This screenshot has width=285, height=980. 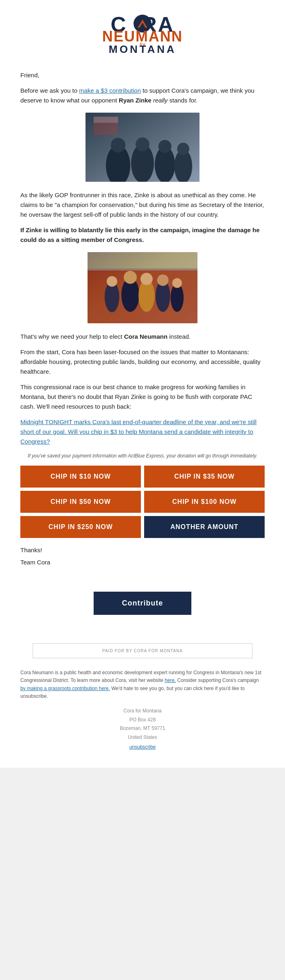 I want to click on para4-pre: That's why we need your help to elect, so click(x=72, y=337).